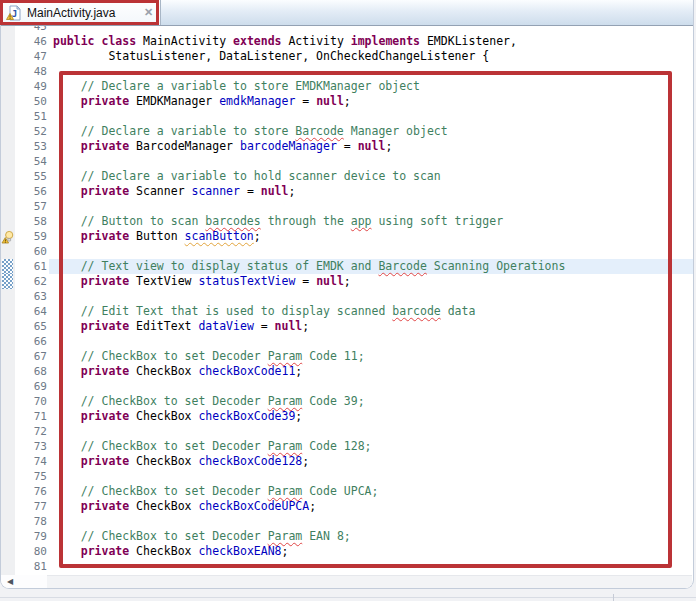 This screenshot has height=601, width=696. Describe the element at coordinates (371, 536) in the screenshot. I see `code-text: // CheckBox to set Decoder Param EAN 8;` at that location.